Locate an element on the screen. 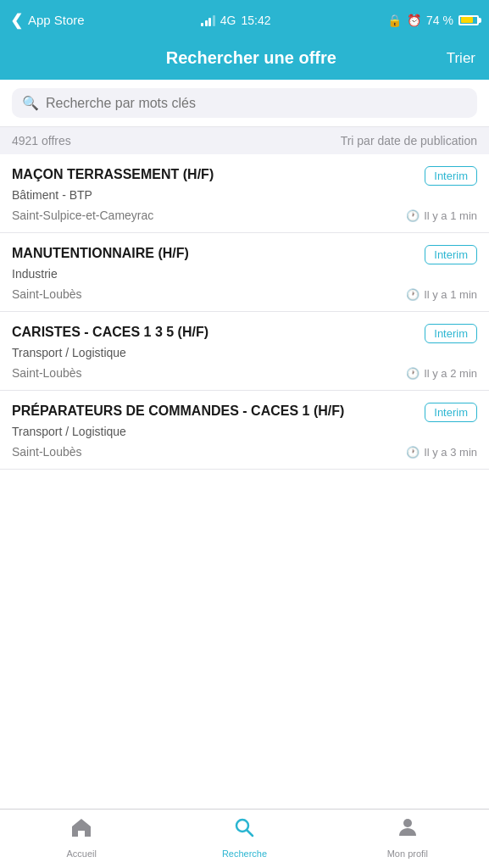 This screenshot has width=489, height=868. alarm-icon: ⏰ is located at coordinates (414, 20).